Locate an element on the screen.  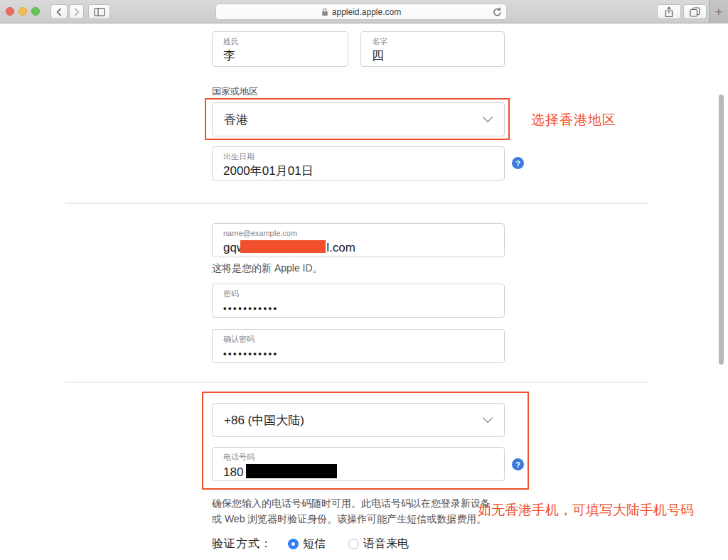
new-tab-button: + is located at coordinates (718, 11).